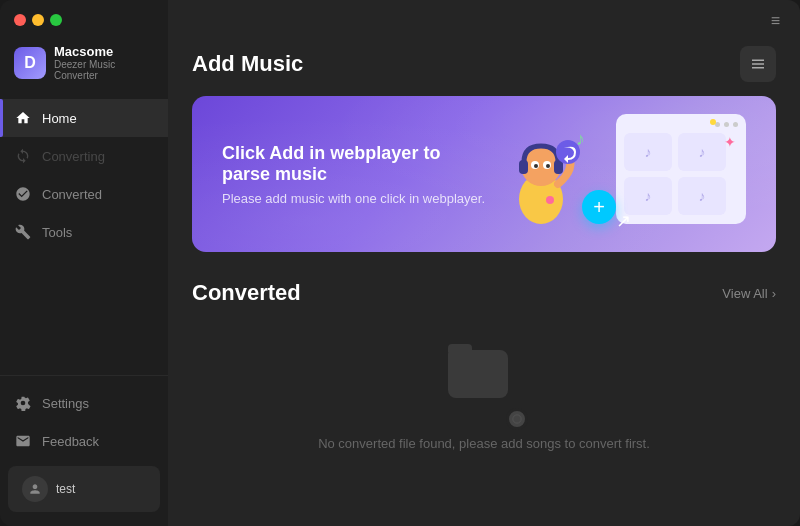 This screenshot has height=526, width=800. I want to click on sidebar-item-converting-label: Converting, so click(74, 156).